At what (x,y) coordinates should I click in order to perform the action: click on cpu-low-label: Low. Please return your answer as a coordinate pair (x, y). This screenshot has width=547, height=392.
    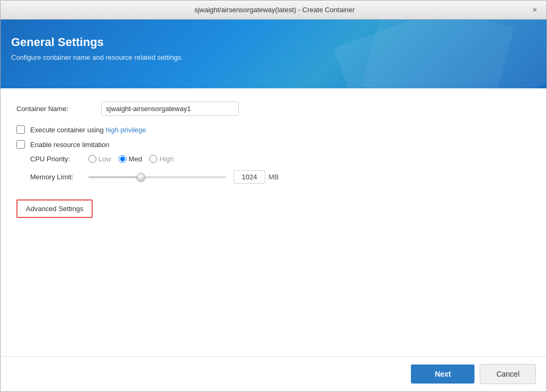
    Looking at the image, I should click on (105, 159).